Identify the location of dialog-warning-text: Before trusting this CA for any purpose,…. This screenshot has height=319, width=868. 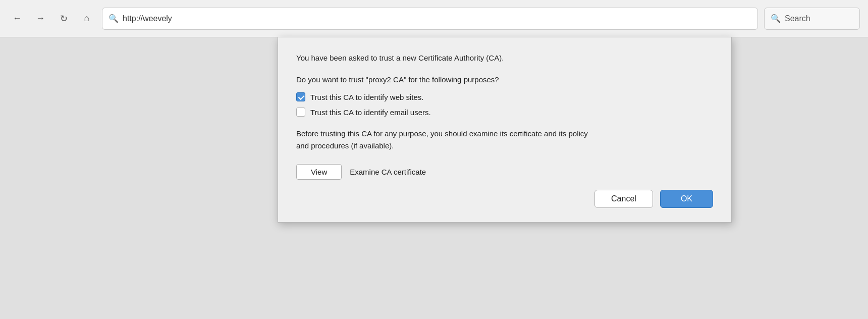
(505, 140).